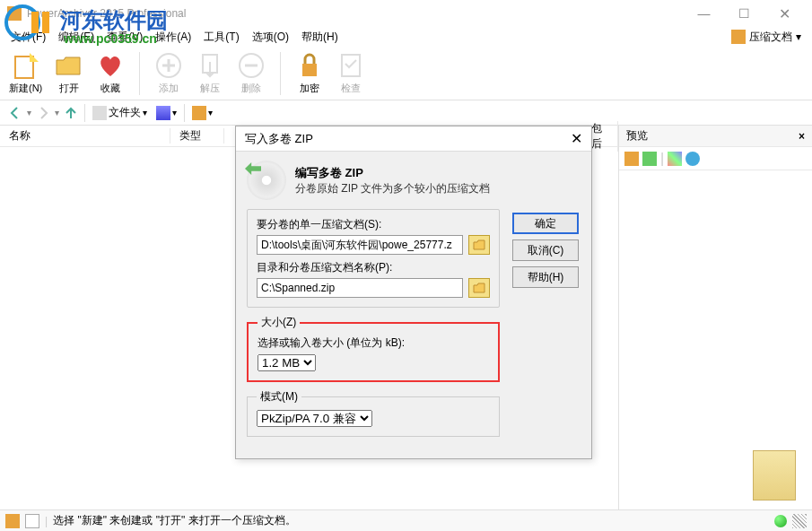 This screenshot has width=812, height=531. I want to click on new-icon, so click(26, 65).